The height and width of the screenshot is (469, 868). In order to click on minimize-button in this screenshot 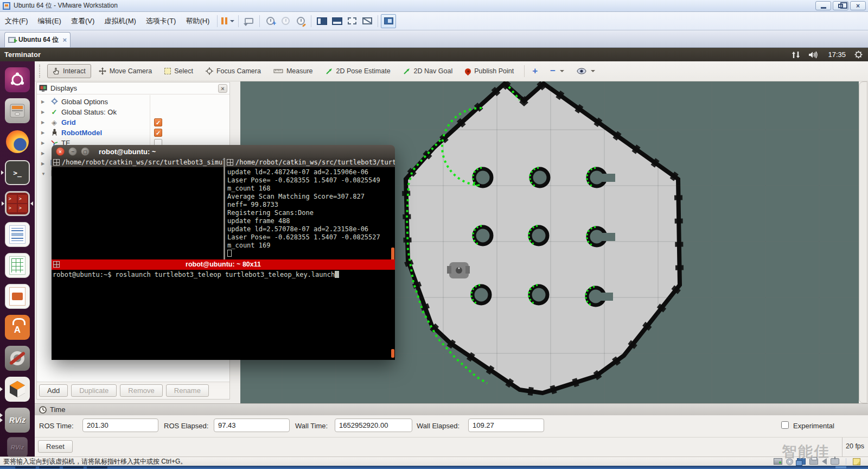, I will do `click(824, 5)`.